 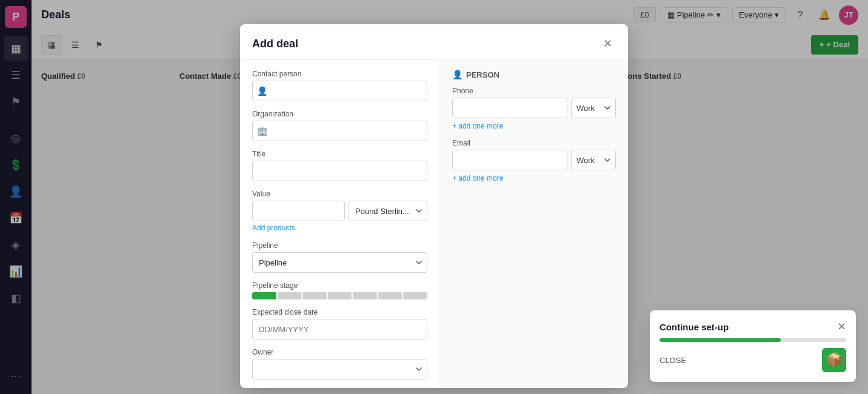 I want to click on title-group: Title, so click(x=339, y=165).